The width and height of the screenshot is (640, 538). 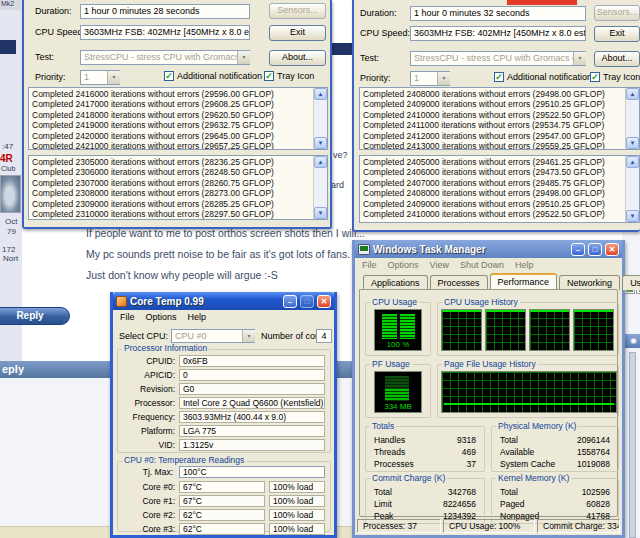 What do you see at coordinates (578, 526) in the screenshot?
I see `status-commit-charge: Commit Charge: 334M / 8031M` at bounding box center [578, 526].